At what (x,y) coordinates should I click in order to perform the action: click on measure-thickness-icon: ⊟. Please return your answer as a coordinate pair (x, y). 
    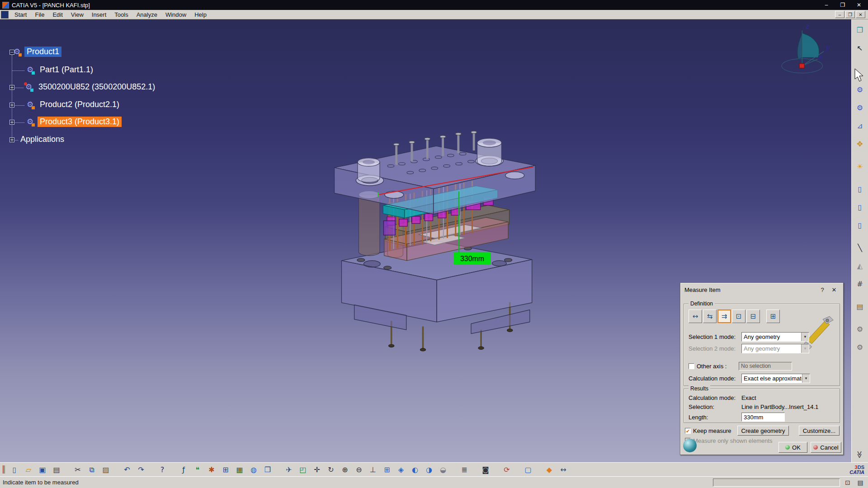
    Looking at the image, I should click on (753, 316).